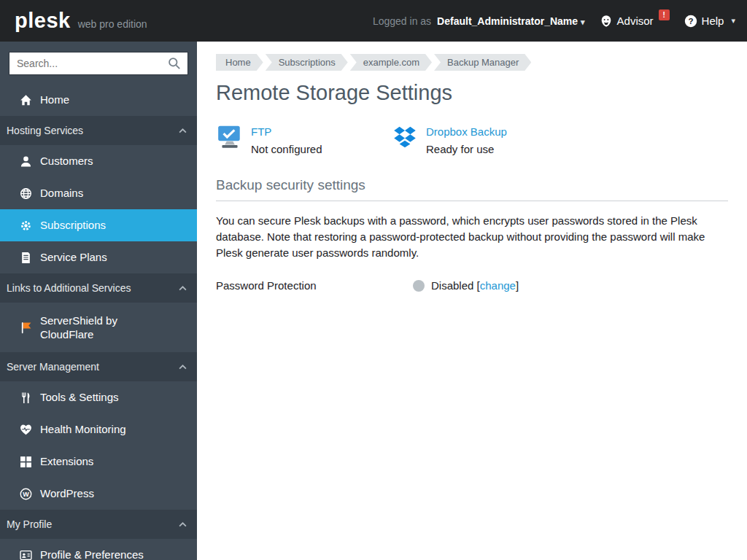 The image size is (747, 560). What do you see at coordinates (374, 20) in the screenshot?
I see `top-header: plesk web pro edition Logged in as Defau…` at bounding box center [374, 20].